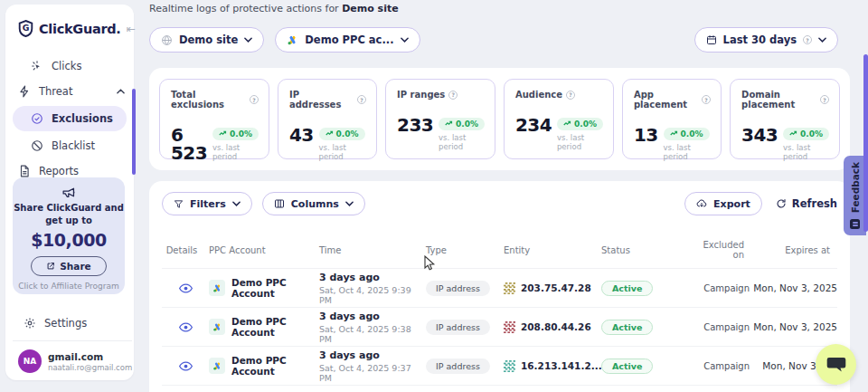  What do you see at coordinates (166, 40) in the screenshot?
I see `globe-icon` at bounding box center [166, 40].